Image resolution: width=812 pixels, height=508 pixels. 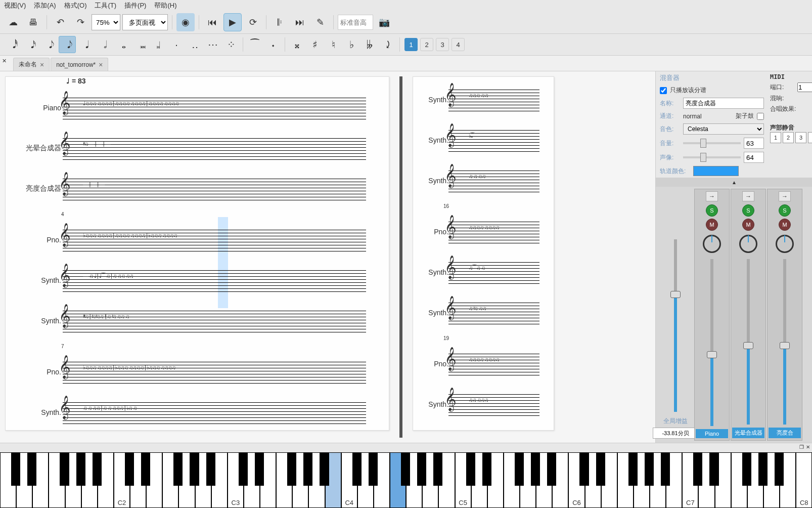 What do you see at coordinates (145, 22) in the screenshot?
I see `view-mode-select: 多页面视图` at bounding box center [145, 22].